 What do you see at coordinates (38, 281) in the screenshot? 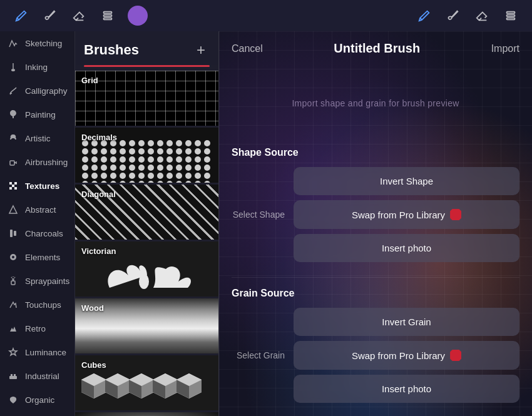
I see `sidebar-item-spraypaints: Spraypaints` at bounding box center [38, 281].